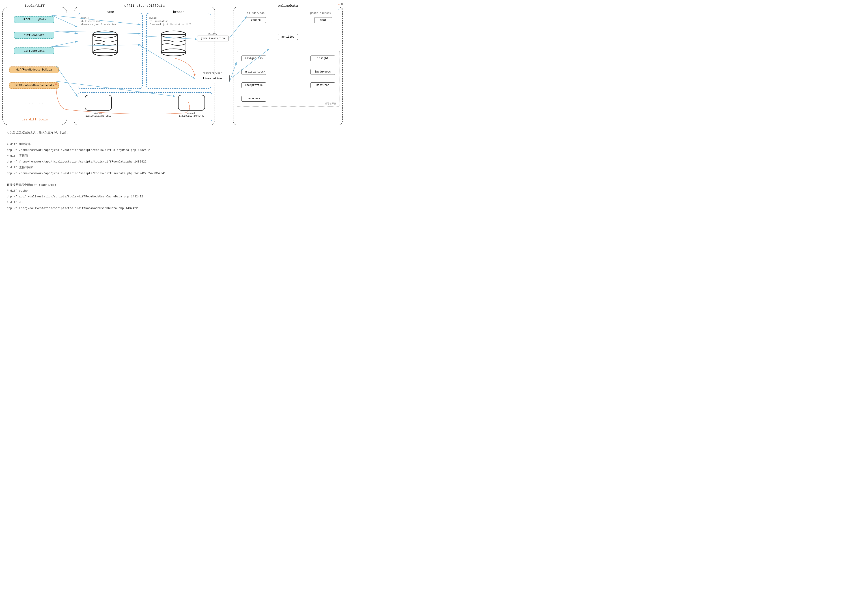  I want to click on bottom-section: 可以自己定义预热工具，输入为三方id, 比如： # diff 组织策略 php …, so click(174, 171).